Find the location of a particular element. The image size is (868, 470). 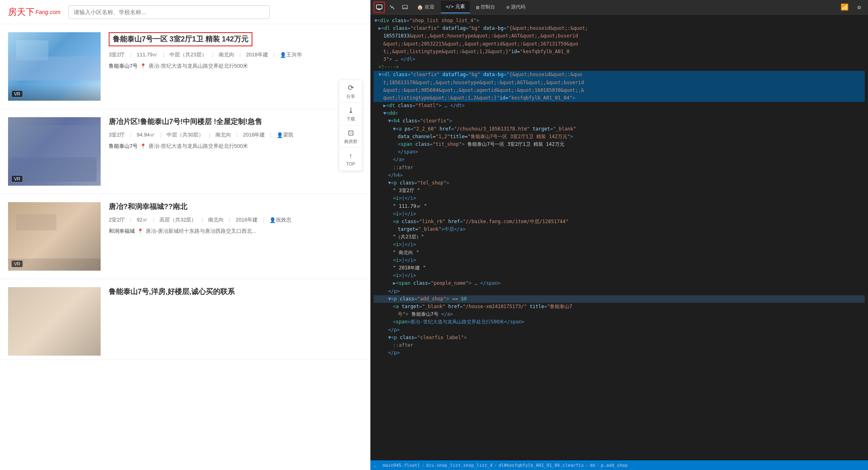

code-tag: ▼<dl class="clearfix" dataflag="bg" data… is located at coordinates (480, 75).